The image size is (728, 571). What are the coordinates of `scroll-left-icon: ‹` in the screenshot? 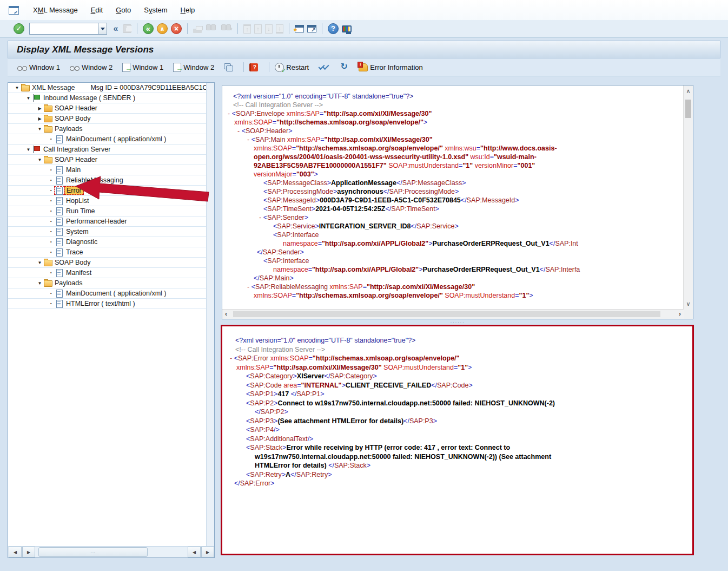 It's located at (226, 314).